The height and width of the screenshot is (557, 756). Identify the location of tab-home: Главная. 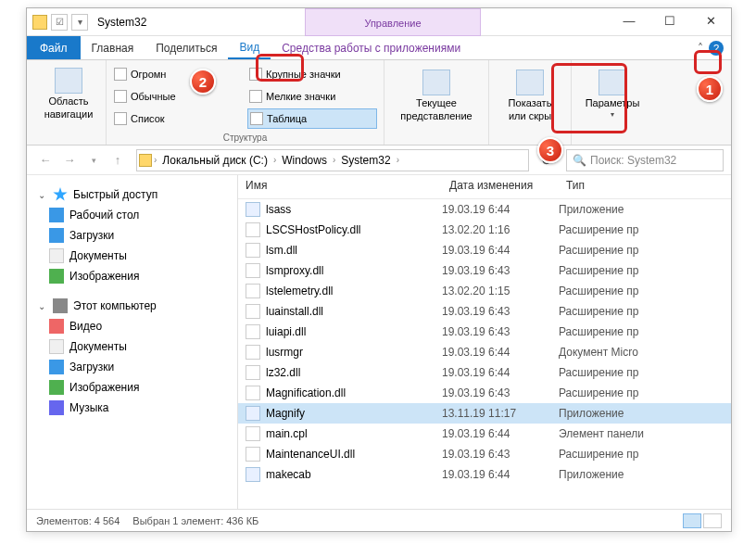
(113, 48).